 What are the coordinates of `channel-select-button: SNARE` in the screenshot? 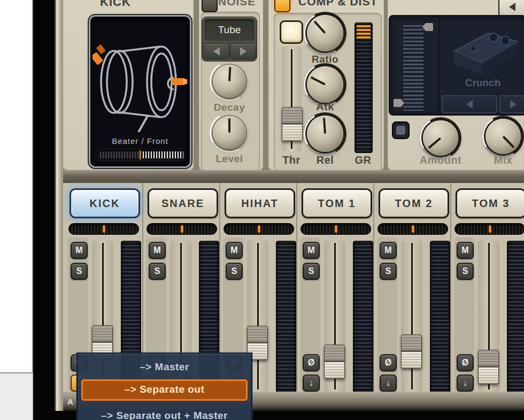 It's located at (183, 203).